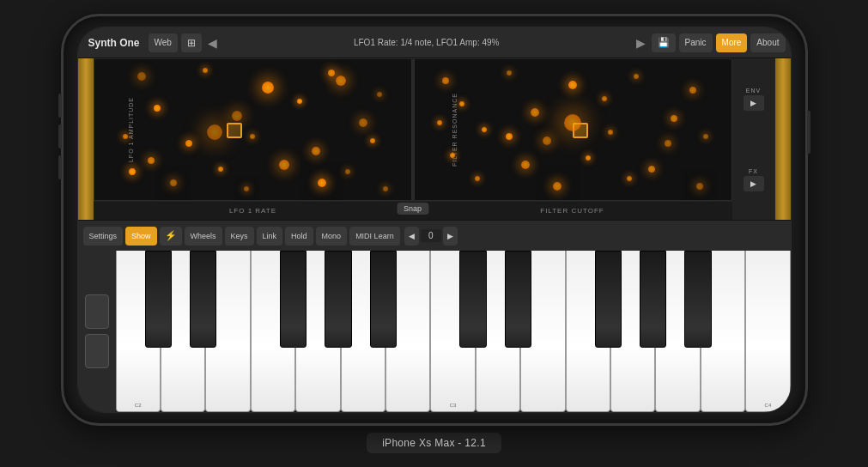  I want to click on about-button: About, so click(768, 43).